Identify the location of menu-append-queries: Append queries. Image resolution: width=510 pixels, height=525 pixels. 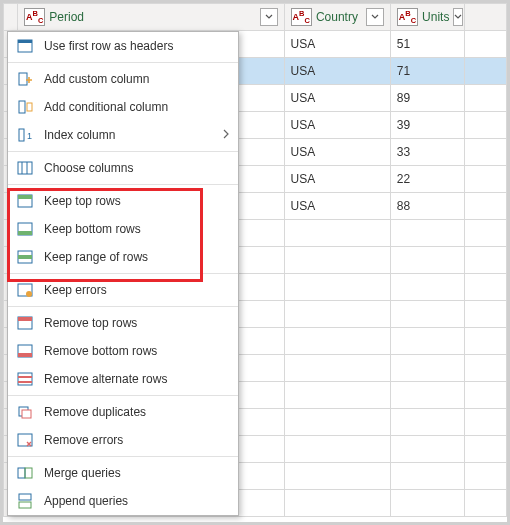
(123, 501).